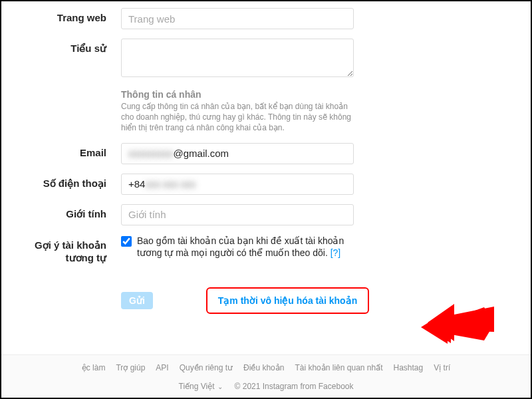 This screenshot has width=532, height=399. What do you see at coordinates (249, 59) in the screenshot?
I see `bio-row: Tiểu sử` at bounding box center [249, 59].